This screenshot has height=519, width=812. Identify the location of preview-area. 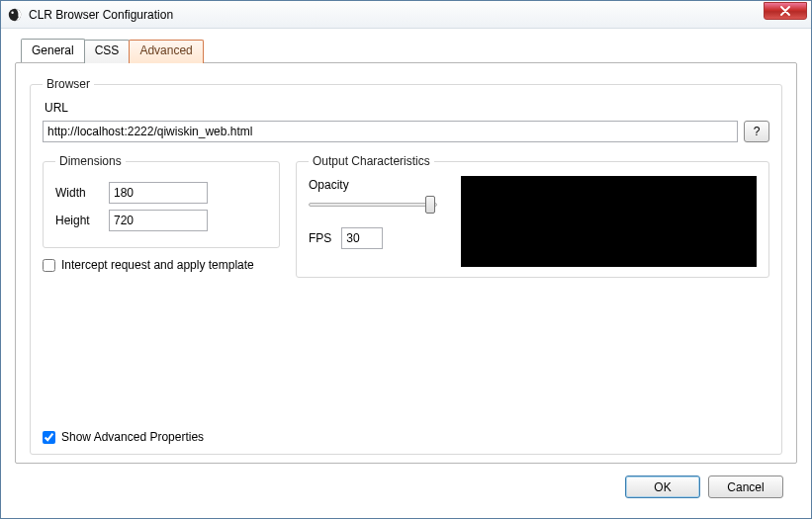
(609, 221).